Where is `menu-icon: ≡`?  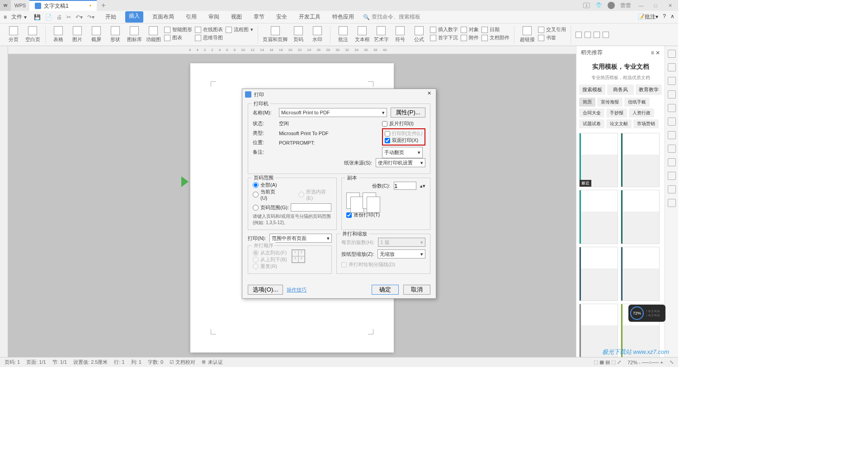 menu-icon: ≡ is located at coordinates (5, 17).